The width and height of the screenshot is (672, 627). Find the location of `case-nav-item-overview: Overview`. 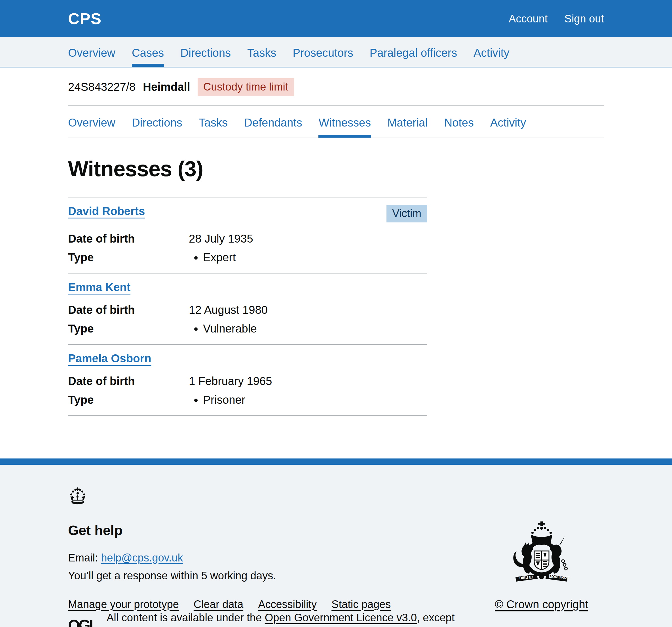

case-nav-item-overview: Overview is located at coordinates (92, 123).